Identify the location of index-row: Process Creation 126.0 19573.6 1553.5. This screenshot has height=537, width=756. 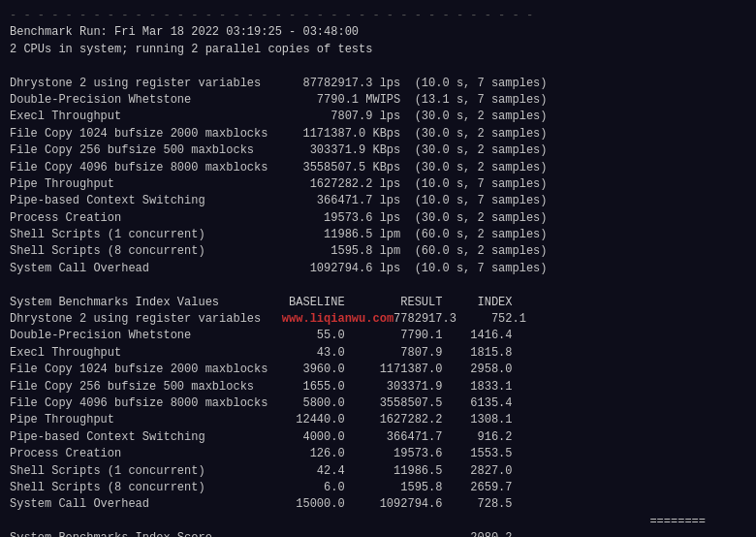
(378, 454).